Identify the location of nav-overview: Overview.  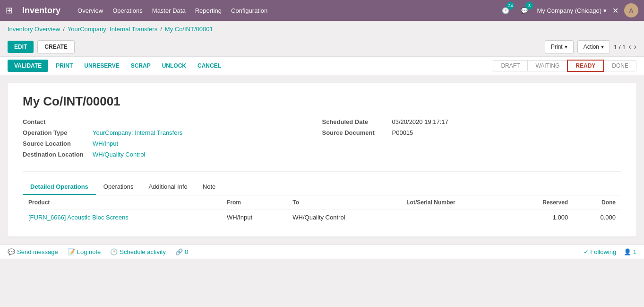
(90, 10).